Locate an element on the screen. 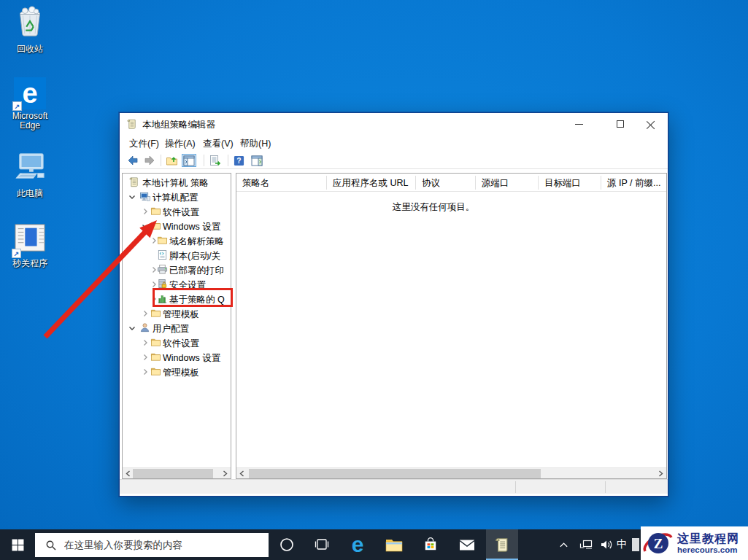 The image size is (748, 560). tree-item-computer-configuration: 计算机配置 is located at coordinates (177, 197).